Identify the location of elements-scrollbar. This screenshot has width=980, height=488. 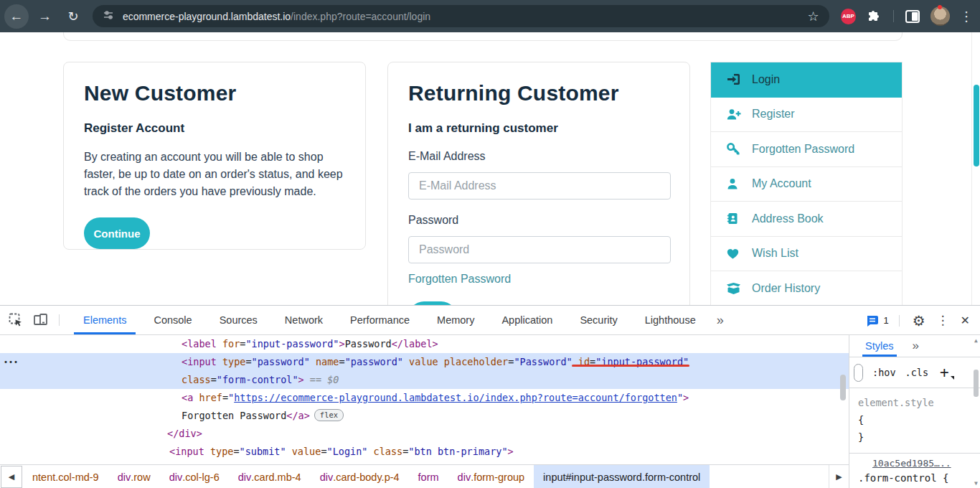
(843, 400).